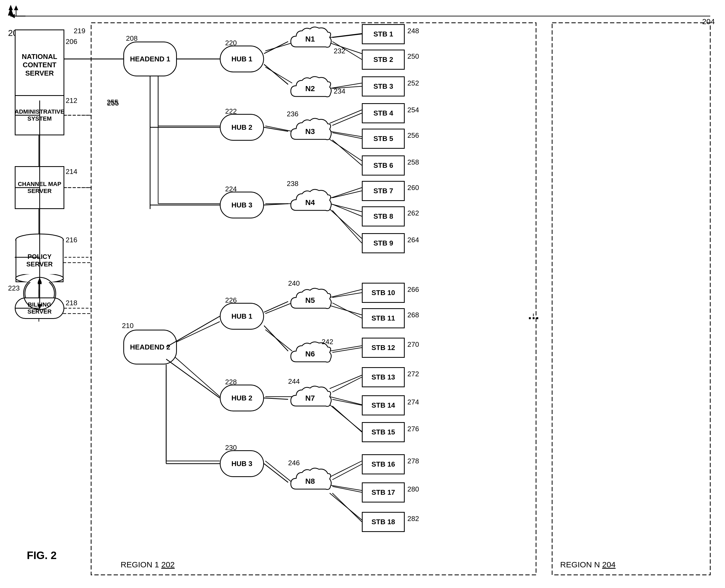 The image size is (725, 588). Describe the element at coordinates (384, 293) in the screenshot. I see `stb10-box: STB 10` at that location.